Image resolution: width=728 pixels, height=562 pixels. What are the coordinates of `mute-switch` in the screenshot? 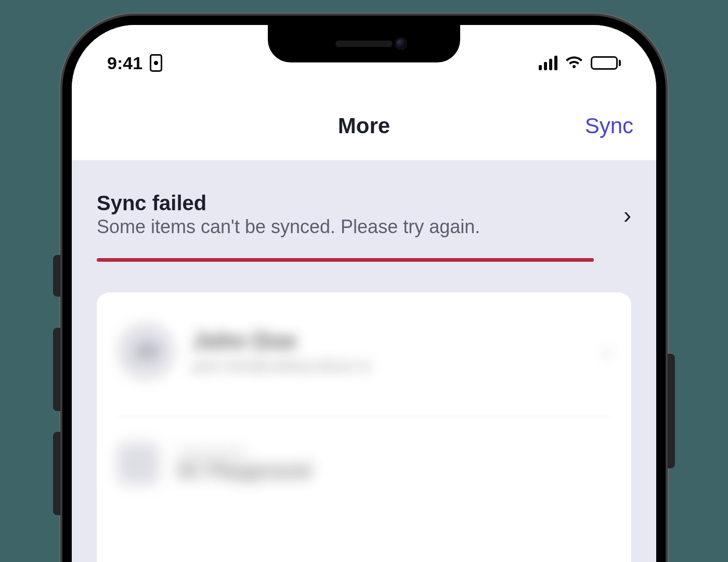 It's located at (57, 276).